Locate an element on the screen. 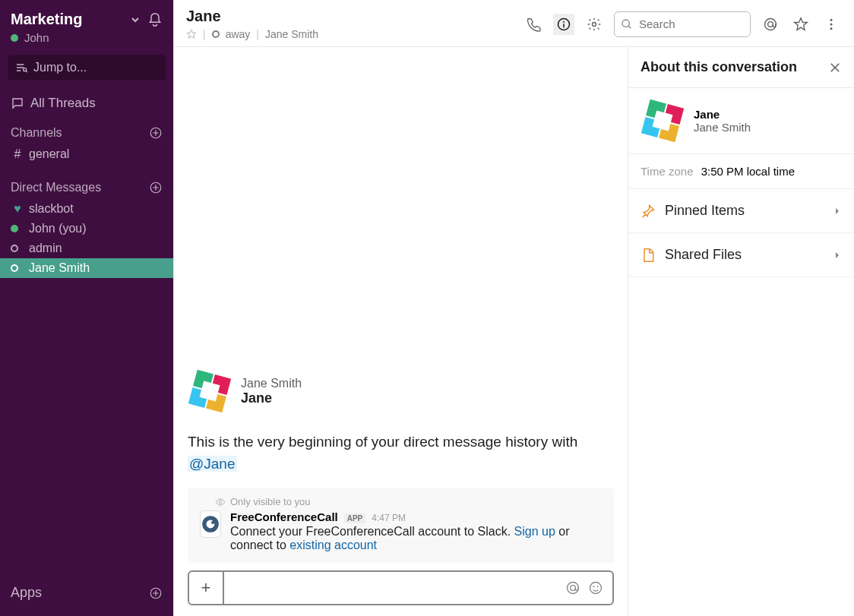 This screenshot has width=854, height=616. workspace-user: John is located at coordinates (87, 41).